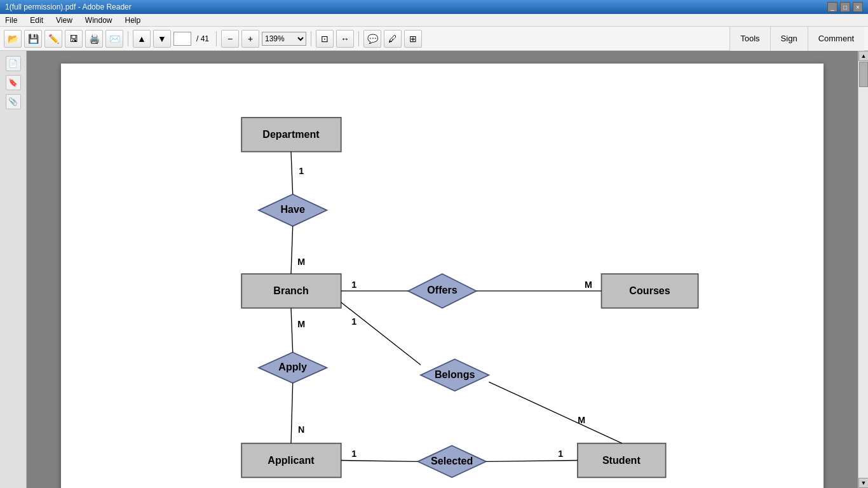 This screenshot has width=868, height=488. I want to click on tools-button: Tools, so click(750, 39).